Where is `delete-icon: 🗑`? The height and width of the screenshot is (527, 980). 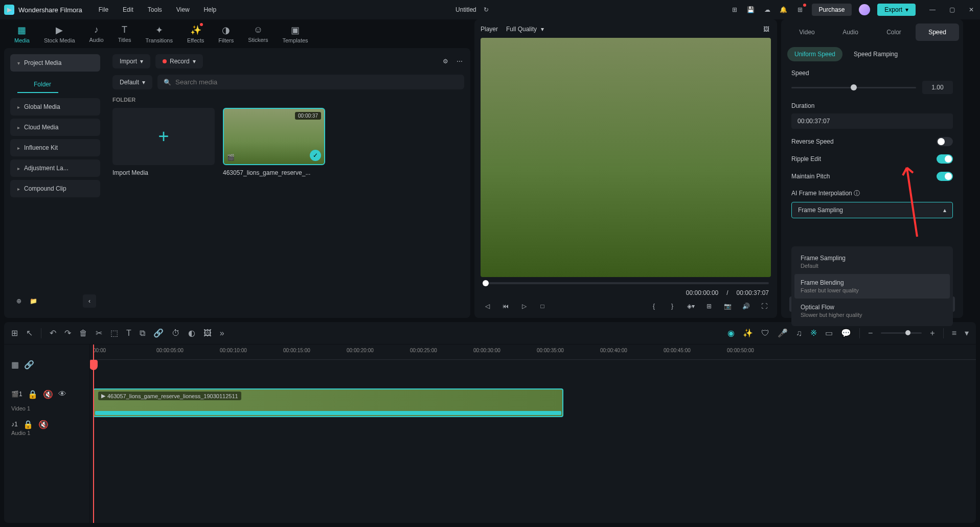
delete-icon: 🗑 is located at coordinates (83, 333).